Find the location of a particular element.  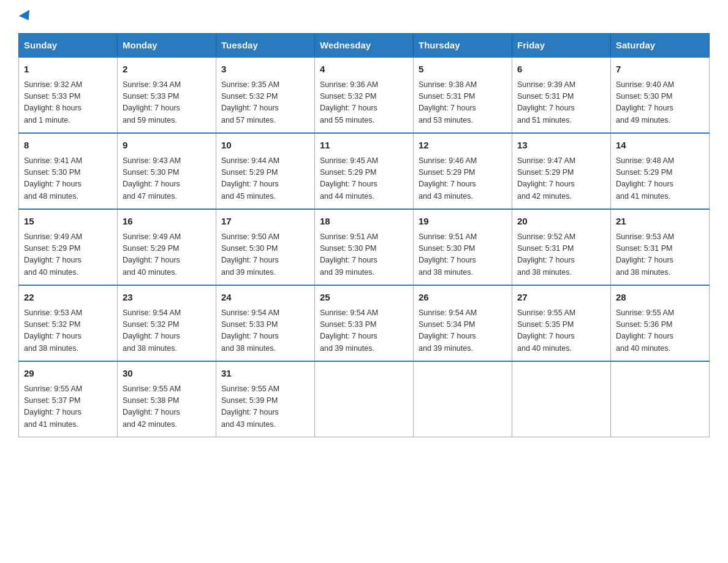

day-number: 10 is located at coordinates (265, 146).